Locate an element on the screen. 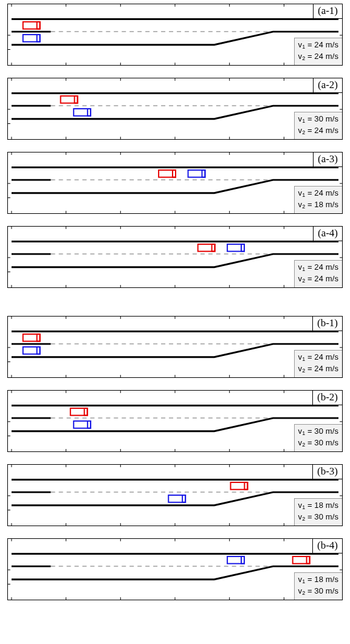  panel-b3: (b-3)v1 = 18 m/sv2 = 30 m/s is located at coordinates (175, 495).